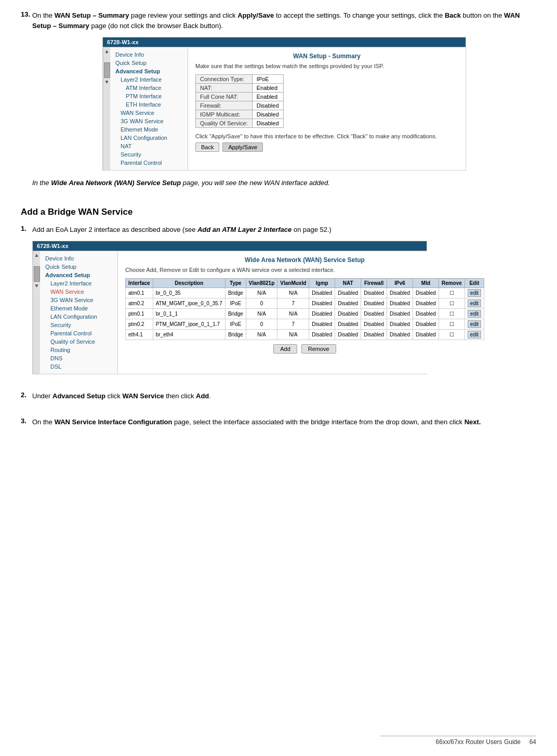 This screenshot has height=756, width=557. What do you see at coordinates (149, 63) in the screenshot?
I see `sidebar-quick-setup-1: Quick Setup` at bounding box center [149, 63].